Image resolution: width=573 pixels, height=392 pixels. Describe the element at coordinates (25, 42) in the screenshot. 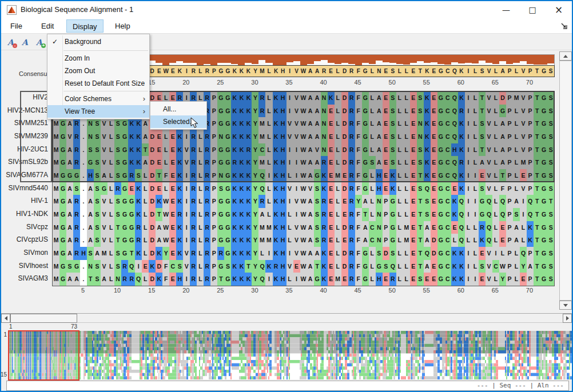

I see `reset-font-button: A` at that location.